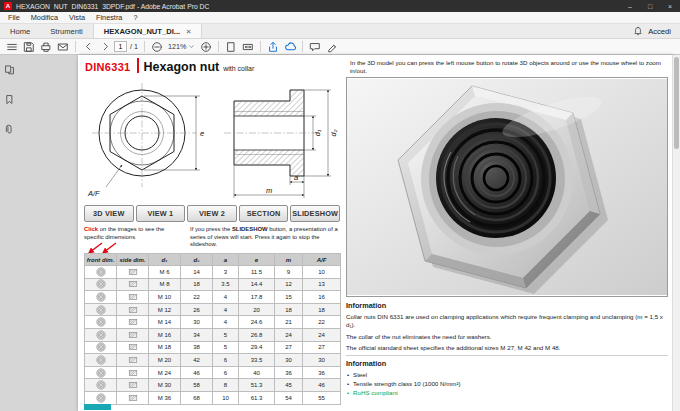 This screenshot has height=411, width=680. I want to click on page-title: Hexagon nut, so click(182, 68).